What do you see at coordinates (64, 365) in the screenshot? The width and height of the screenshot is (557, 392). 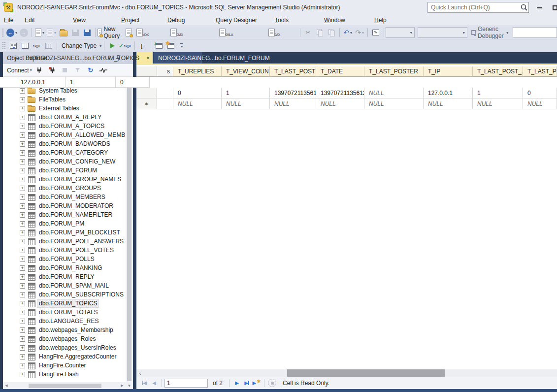 I see `tree-item: + HangFire.Counter` at bounding box center [64, 365].